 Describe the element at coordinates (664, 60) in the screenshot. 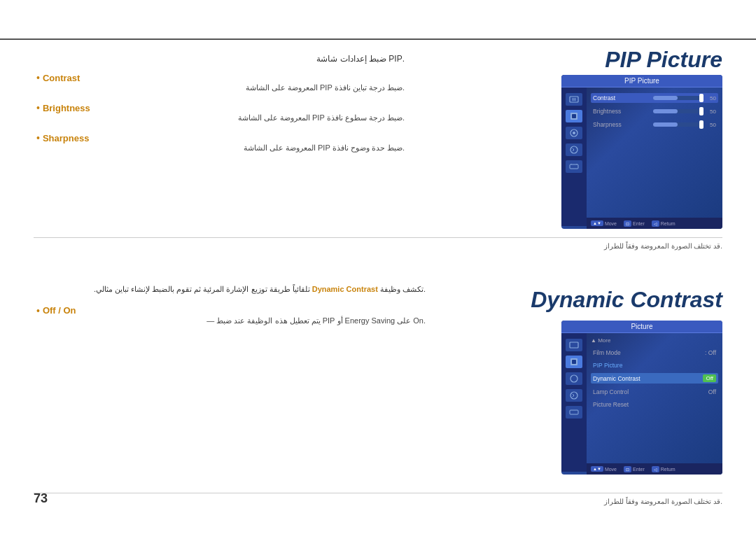

I see `pip-picture-title: PIP Picture` at that location.